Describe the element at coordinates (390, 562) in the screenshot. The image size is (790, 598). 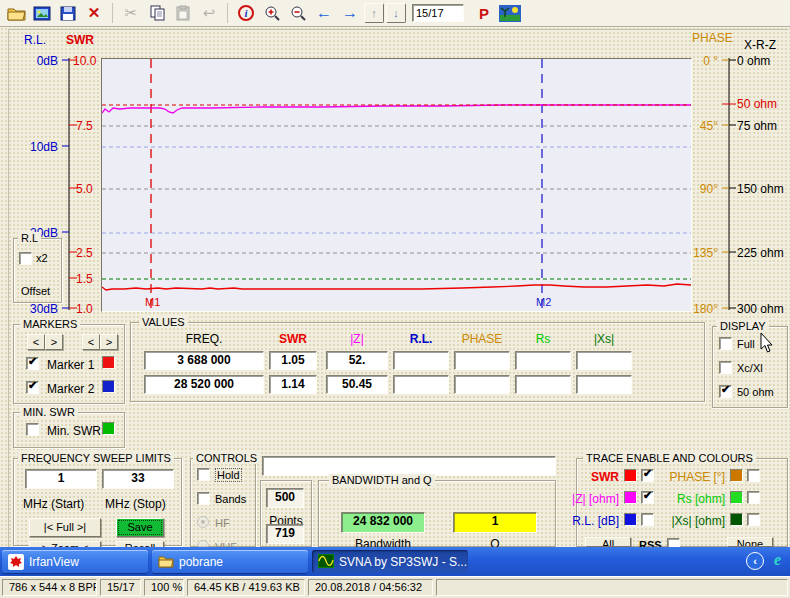
I see `taskbar-item-svna: SVNA by SP3SWJ - S...` at that location.